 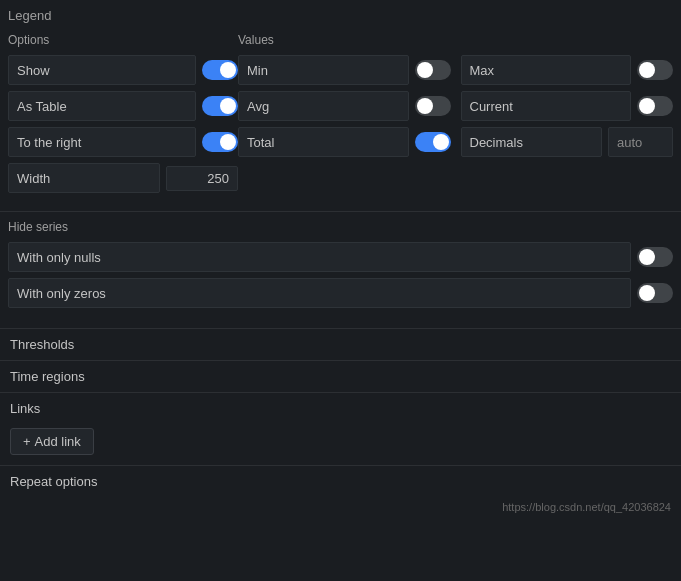 What do you see at coordinates (220, 106) in the screenshot?
I see `as-table-toggle` at bounding box center [220, 106].